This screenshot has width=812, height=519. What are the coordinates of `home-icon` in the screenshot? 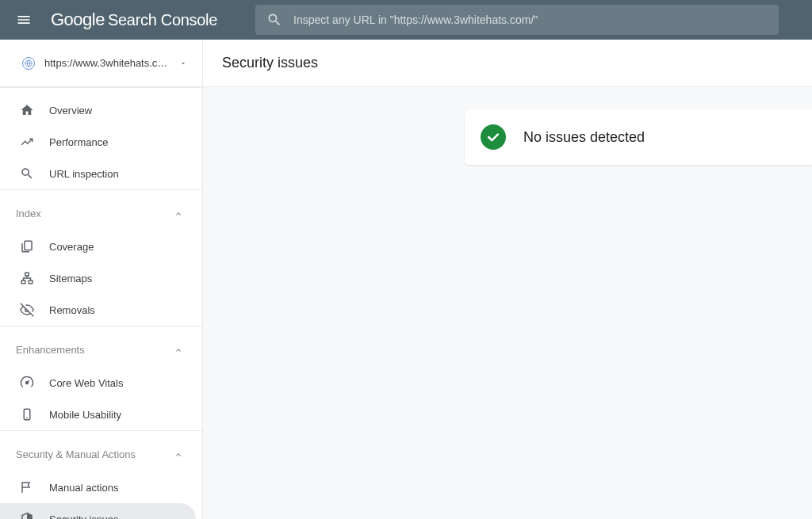 It's located at (27, 110).